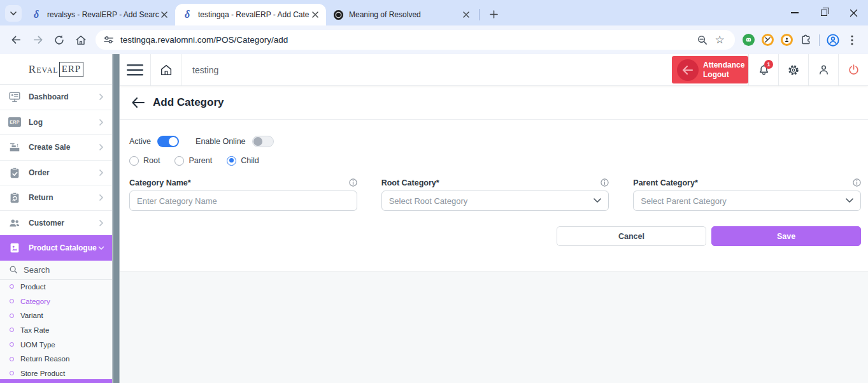 This screenshot has width=868, height=383. I want to click on search-input, so click(59, 270).